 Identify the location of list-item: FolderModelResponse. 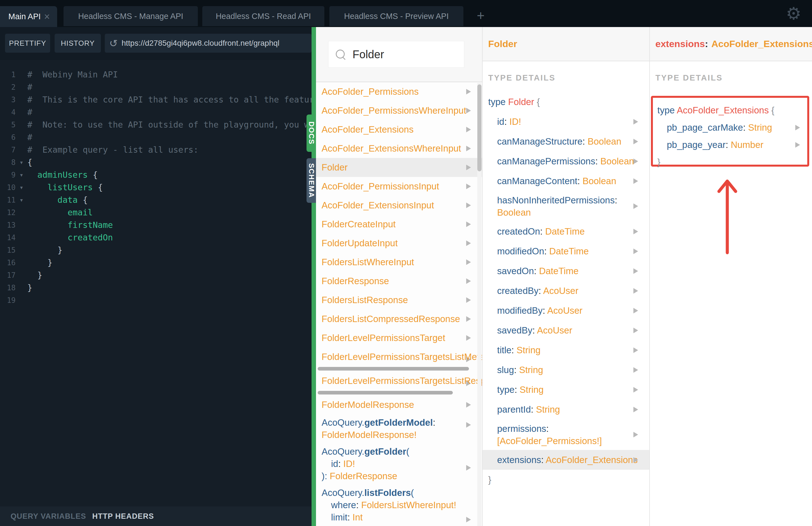
(399, 405).